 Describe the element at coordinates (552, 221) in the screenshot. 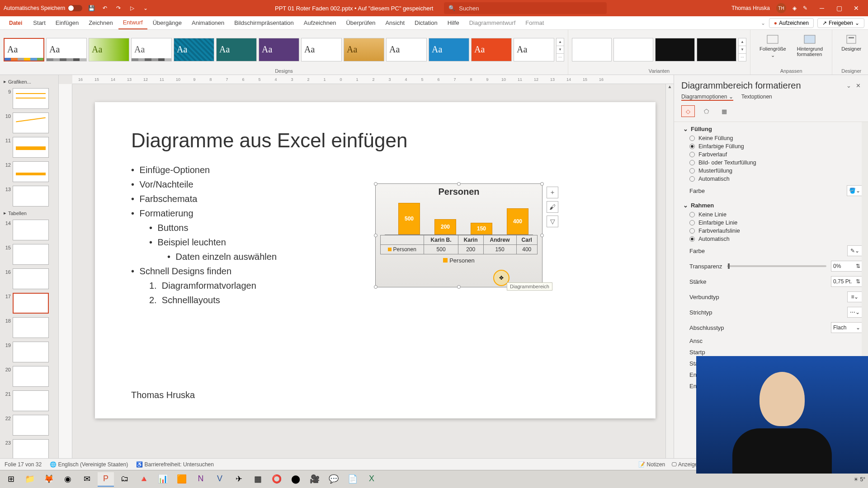

I see `chart-filters-button: ▽` at that location.